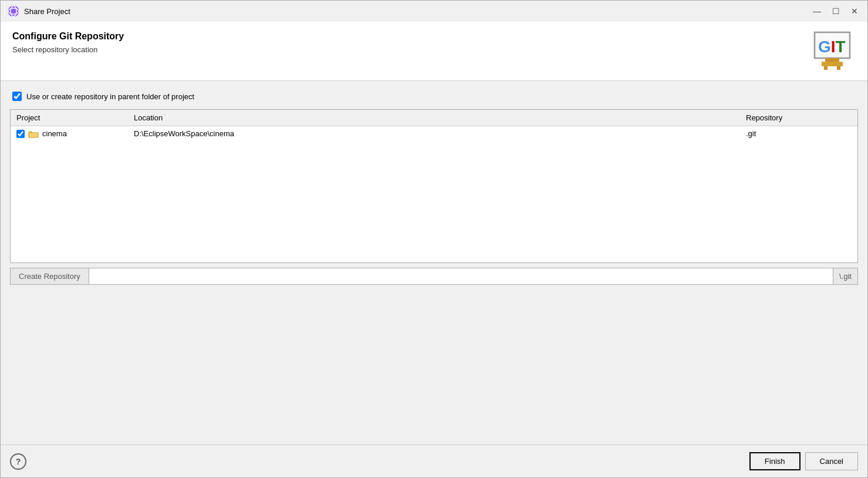  I want to click on table-row: cinema D:\EclipseWorkSpace\cinema.git, so click(434, 134).